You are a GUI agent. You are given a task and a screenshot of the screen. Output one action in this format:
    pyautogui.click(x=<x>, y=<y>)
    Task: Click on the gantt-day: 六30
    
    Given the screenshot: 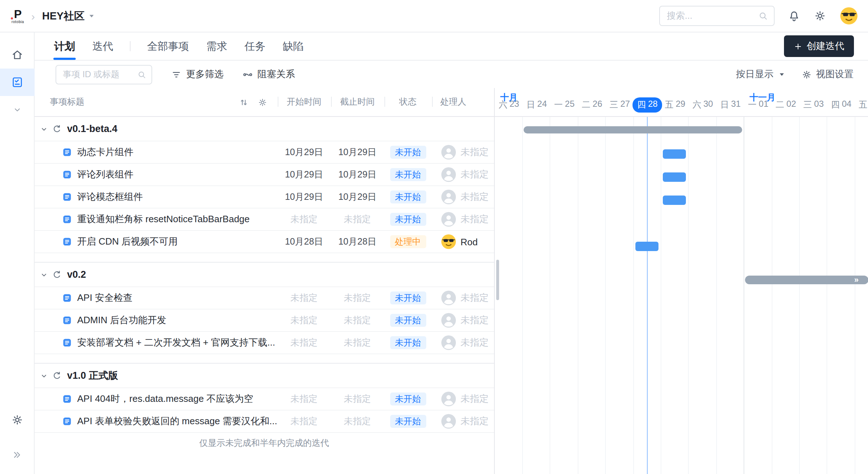 What is the action you would take?
    pyautogui.click(x=702, y=105)
    